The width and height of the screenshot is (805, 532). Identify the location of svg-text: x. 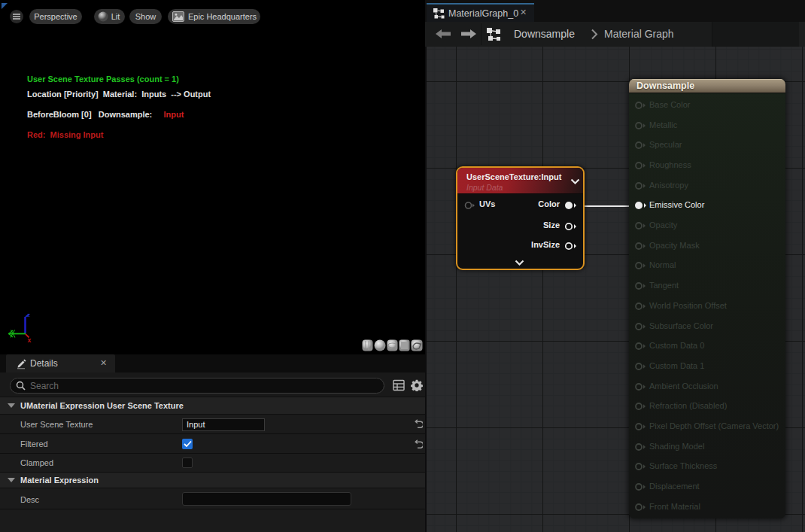
(30, 340).